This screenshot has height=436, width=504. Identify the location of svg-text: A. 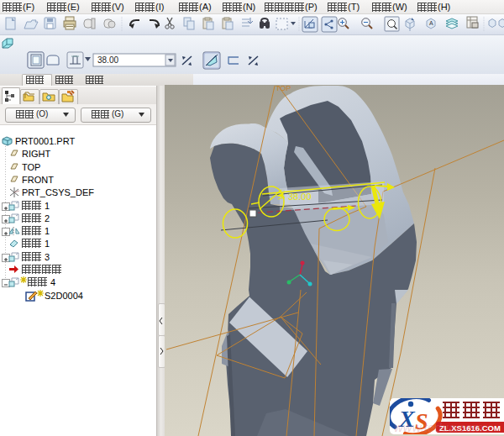
(432, 24).